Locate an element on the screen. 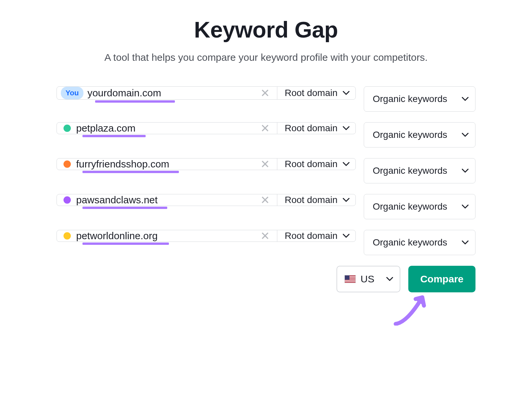 The height and width of the screenshot is (396, 532). page-subtitle: A tool that helps you compare your keywo… is located at coordinates (266, 57).